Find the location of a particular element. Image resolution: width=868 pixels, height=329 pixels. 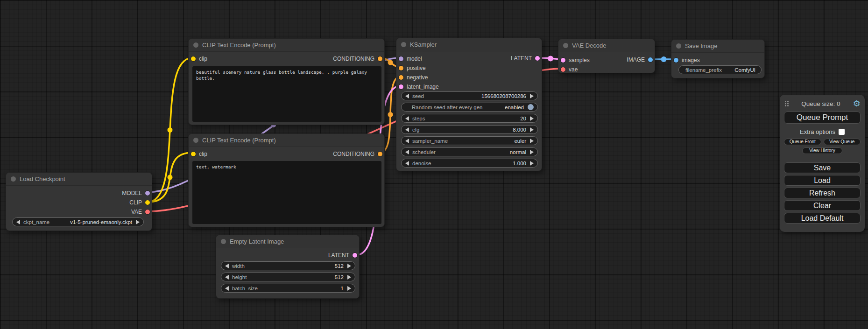

input-row-vae: vae is located at coordinates (607, 70).